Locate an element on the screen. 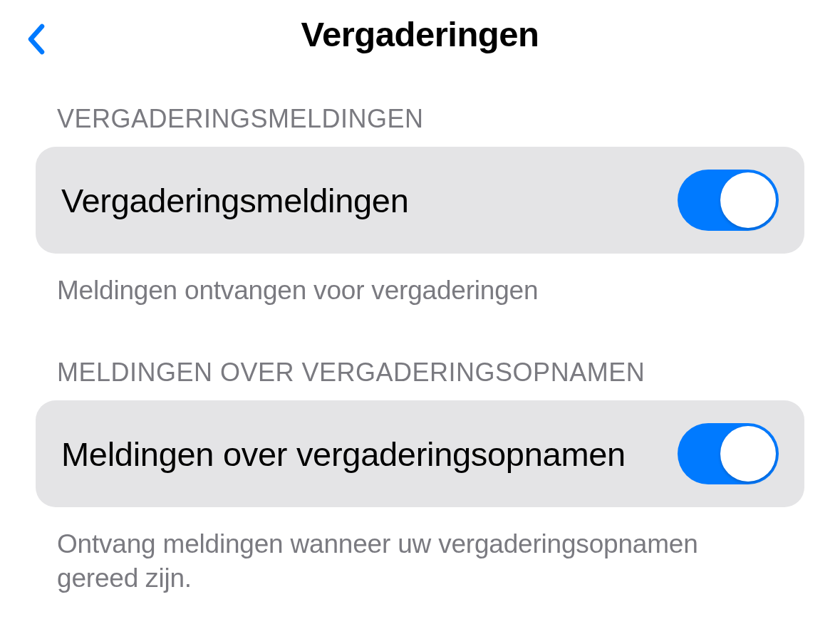  chevron-left-icon is located at coordinates (36, 39).